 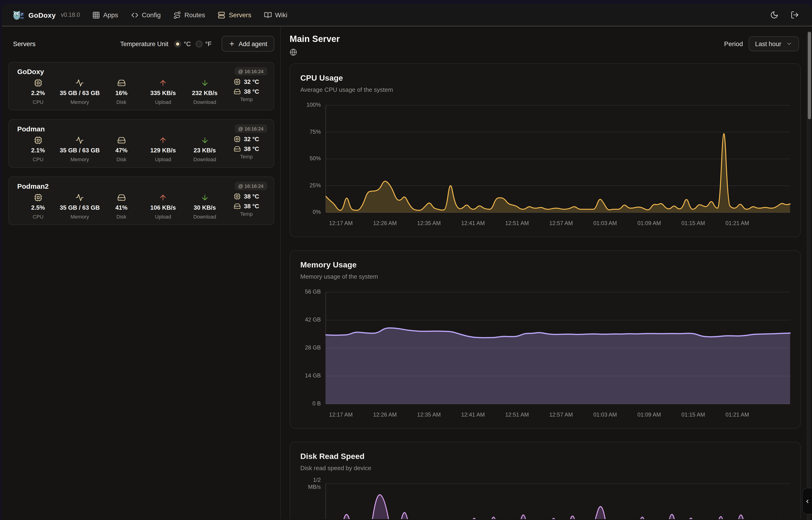 I want to click on chart-title: CPU Usage, so click(x=545, y=78).